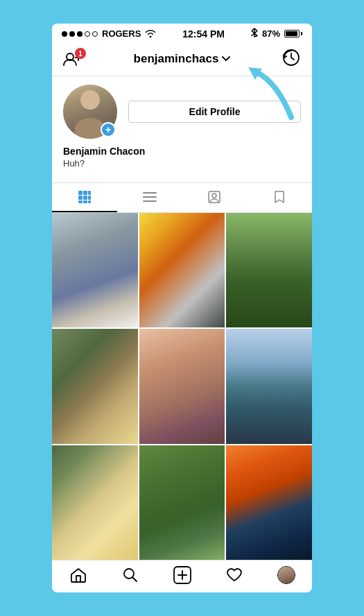 The width and height of the screenshot is (364, 616). What do you see at coordinates (182, 151) in the screenshot?
I see `profile-name: Benjamin Chacon` at bounding box center [182, 151].